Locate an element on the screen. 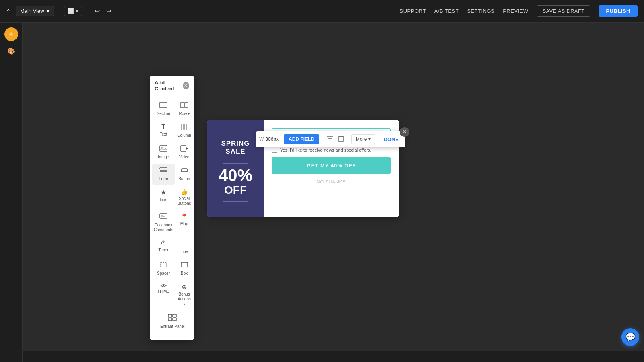  bottom-bar is located at coordinates (322, 356).